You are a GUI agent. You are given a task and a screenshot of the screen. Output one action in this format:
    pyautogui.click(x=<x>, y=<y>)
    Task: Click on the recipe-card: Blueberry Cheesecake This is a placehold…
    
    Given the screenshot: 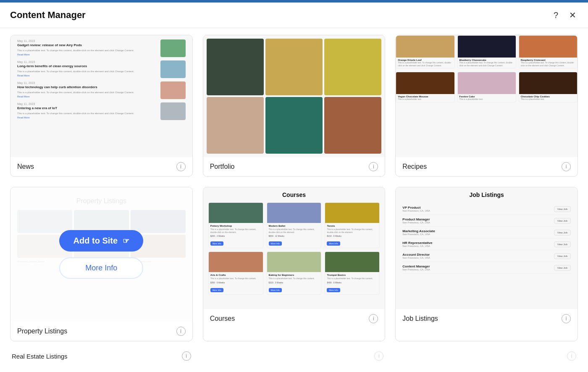 What is the action you would take?
    pyautogui.click(x=487, y=52)
    